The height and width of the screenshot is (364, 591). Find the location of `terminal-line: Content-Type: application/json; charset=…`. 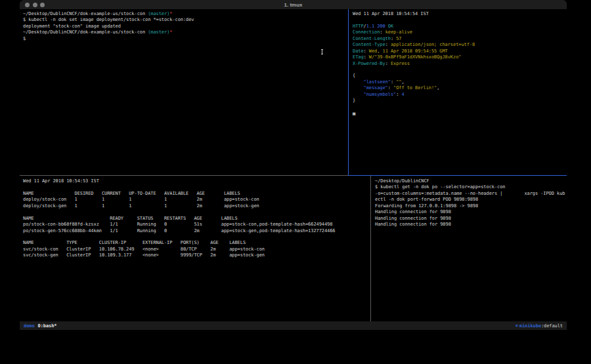

terminal-line: Content-Type: application/json; charset=… is located at coordinates (458, 45).